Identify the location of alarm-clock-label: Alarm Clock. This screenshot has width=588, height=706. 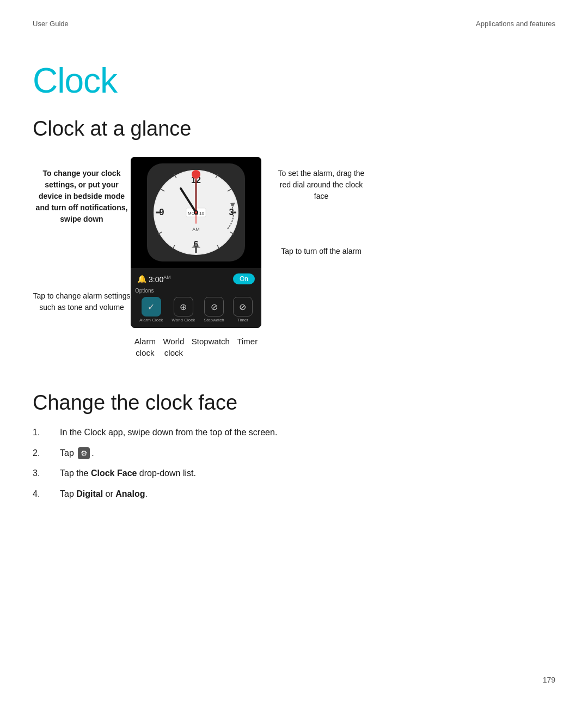
(151, 320).